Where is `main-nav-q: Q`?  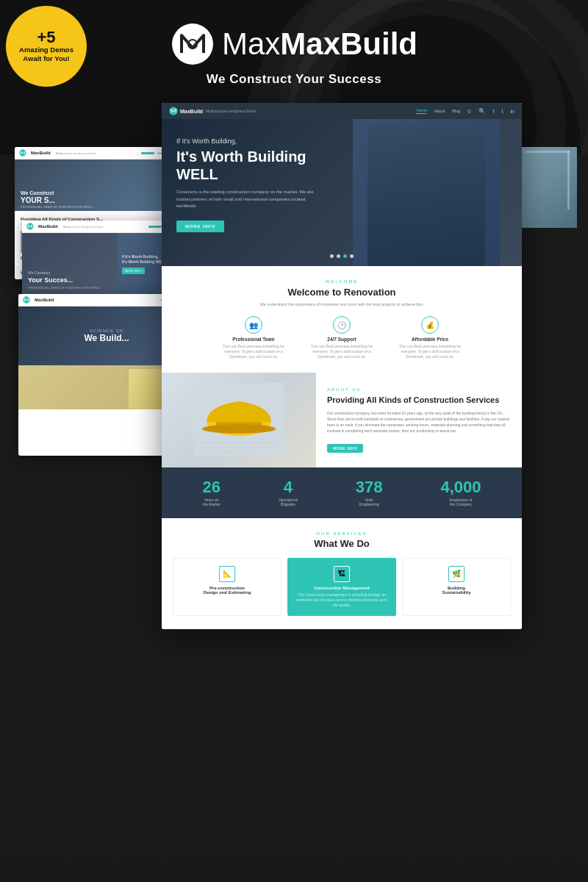
main-nav-q: Q is located at coordinates (469, 111).